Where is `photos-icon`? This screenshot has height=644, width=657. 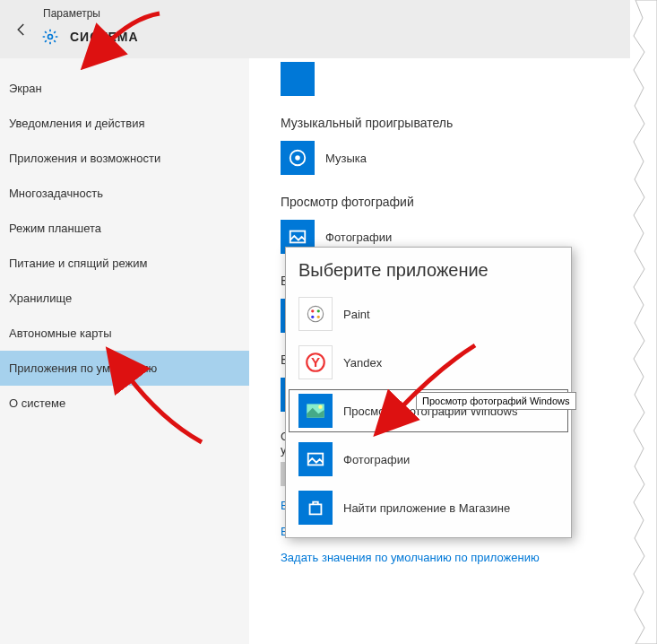 photos-icon is located at coordinates (316, 459).